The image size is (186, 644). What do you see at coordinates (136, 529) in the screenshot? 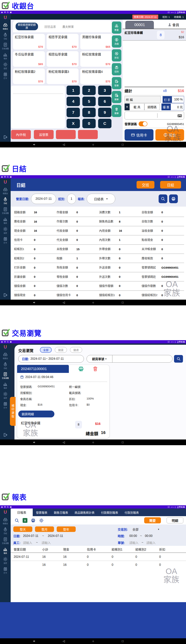
I see `txn-type-value: 全部` at bounding box center [136, 529].